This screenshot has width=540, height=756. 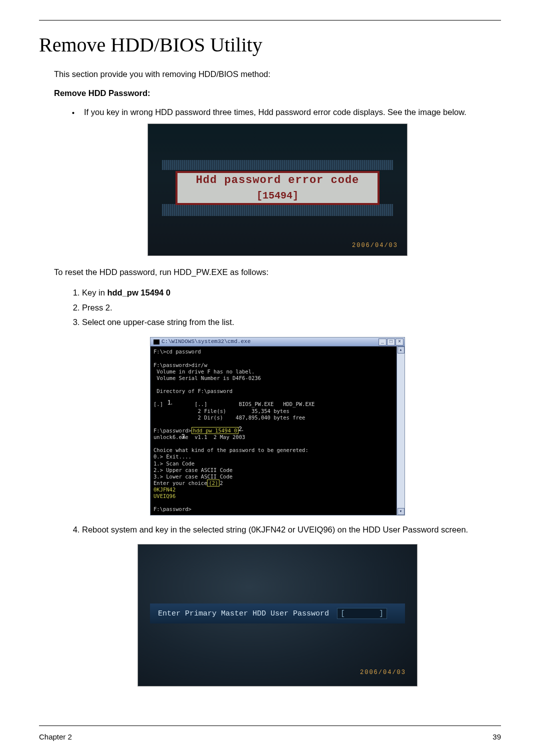 What do you see at coordinates (278, 342) in the screenshot?
I see `cmd-titlebar: C:\WINDOWS\system32\cmd.exe _□×` at bounding box center [278, 342].